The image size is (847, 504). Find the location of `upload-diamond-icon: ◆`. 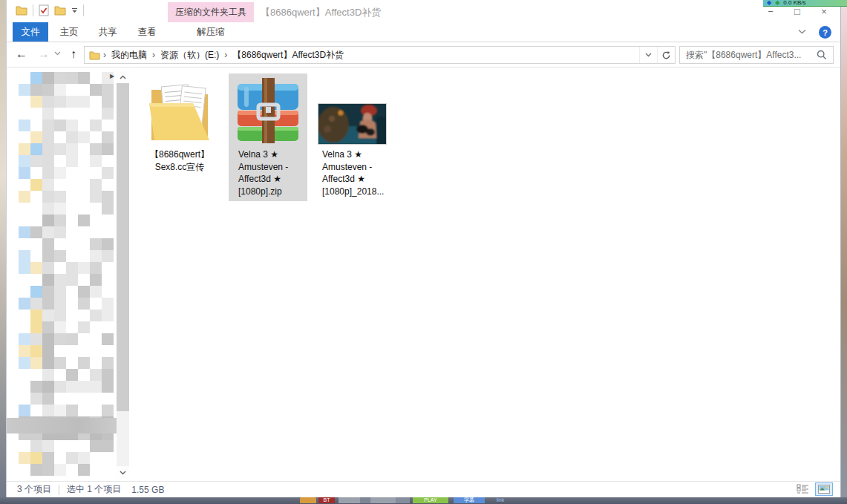

upload-diamond-icon: ◆ is located at coordinates (777, 3).